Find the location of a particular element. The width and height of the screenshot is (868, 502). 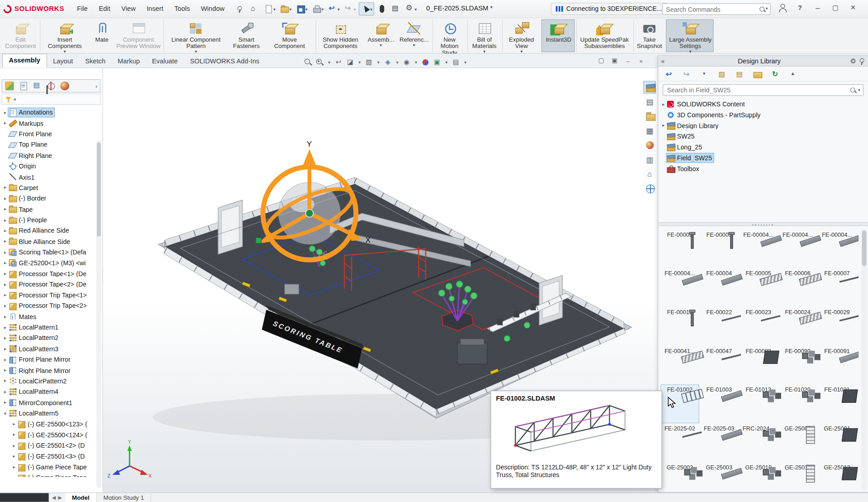

library-item: FE-00003 is located at coordinates (719, 249).